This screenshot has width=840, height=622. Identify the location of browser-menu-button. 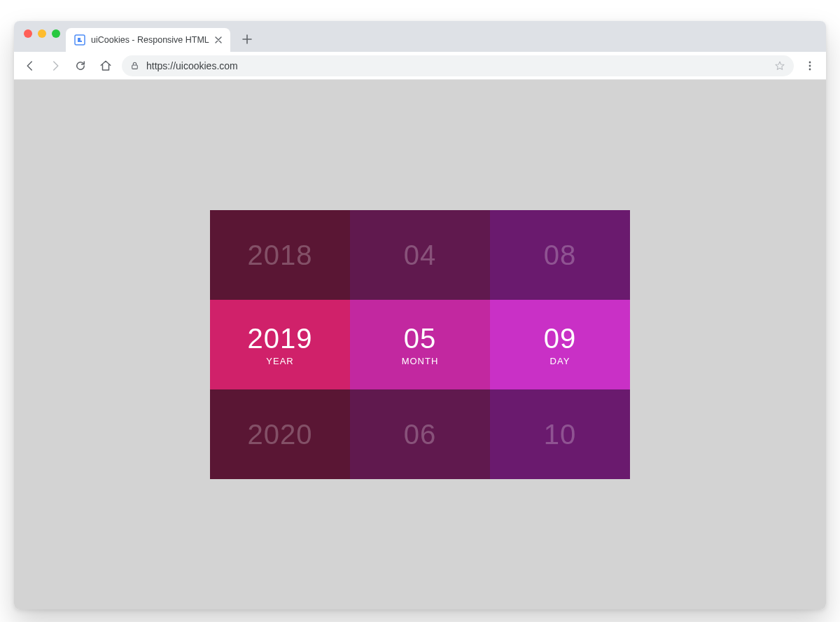
(810, 66).